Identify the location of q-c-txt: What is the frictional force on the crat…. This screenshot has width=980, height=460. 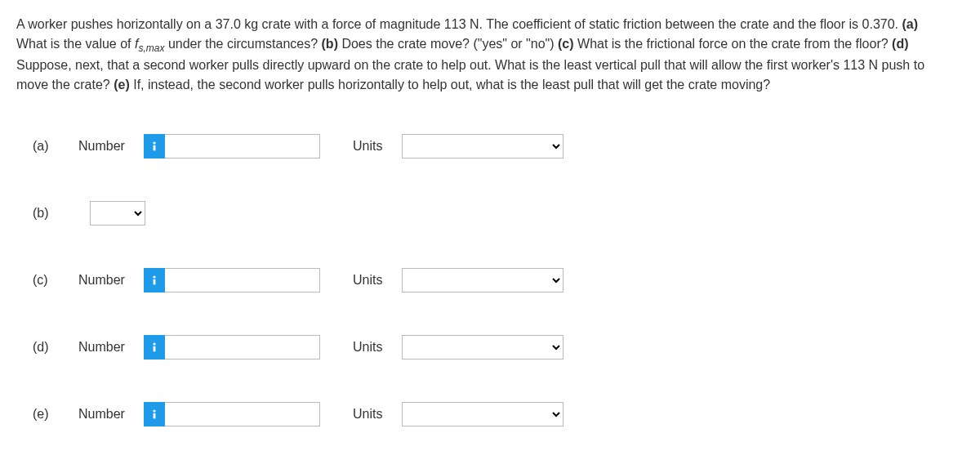
(733, 44).